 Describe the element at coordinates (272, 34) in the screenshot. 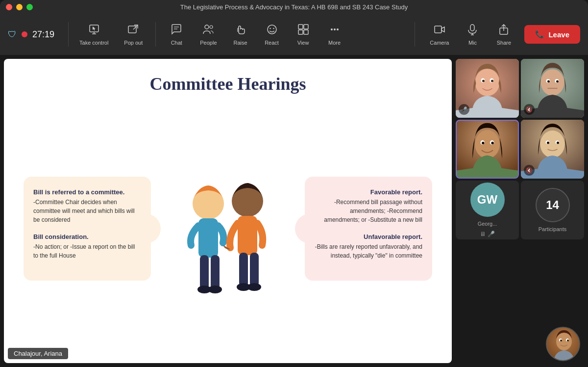

I see `react-button: React` at that location.